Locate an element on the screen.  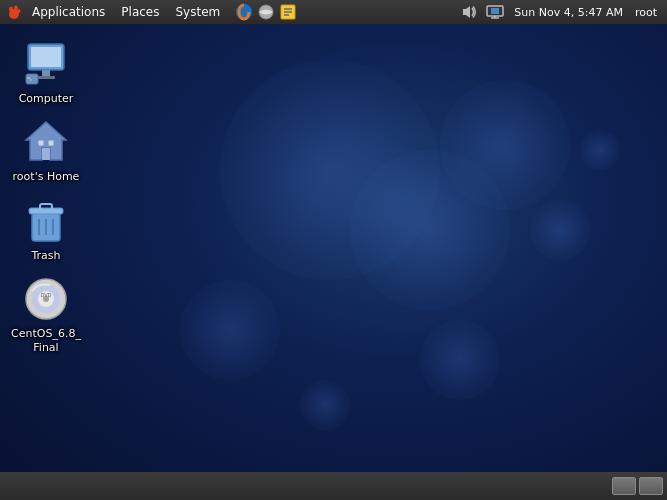
top-panel: Applications Places System is located at coordinates (334, 12).